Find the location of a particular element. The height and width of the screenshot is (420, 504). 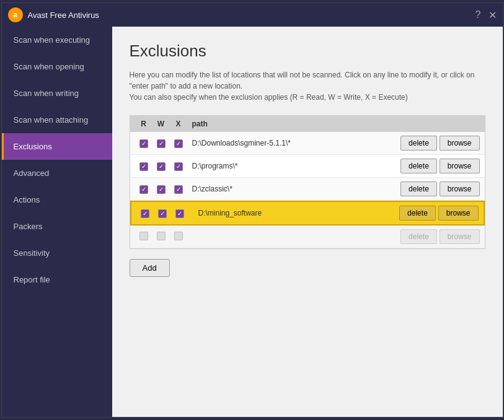

app-logo: a is located at coordinates (15, 15).